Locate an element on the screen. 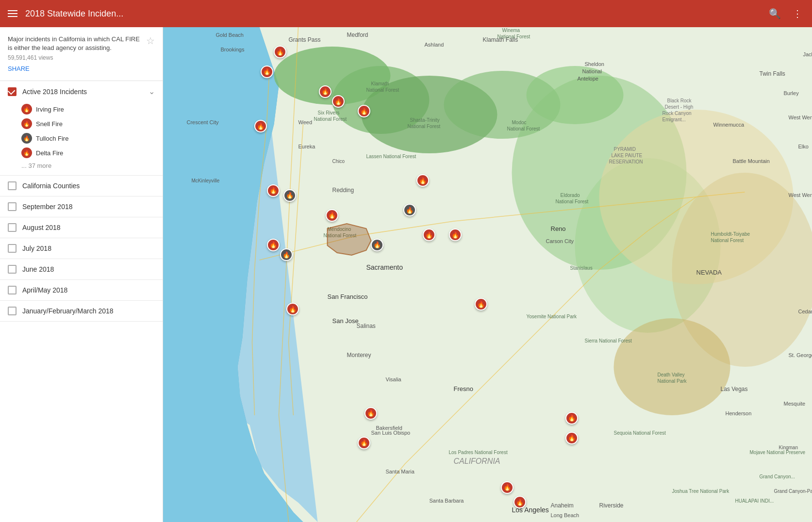 The width and height of the screenshot is (812, 522). share-button: SHARE is located at coordinates (18, 69).